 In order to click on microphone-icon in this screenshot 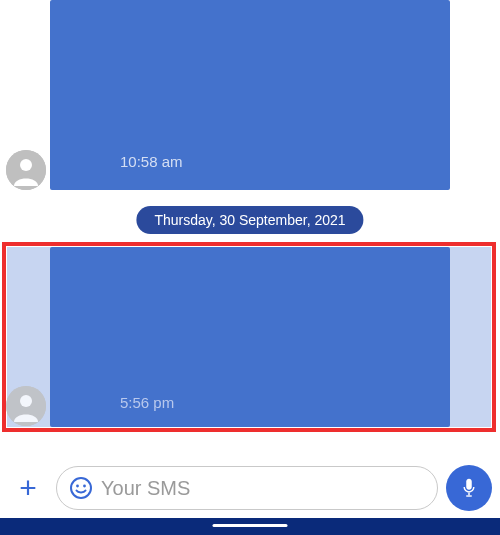, I will do `click(469, 488)`.